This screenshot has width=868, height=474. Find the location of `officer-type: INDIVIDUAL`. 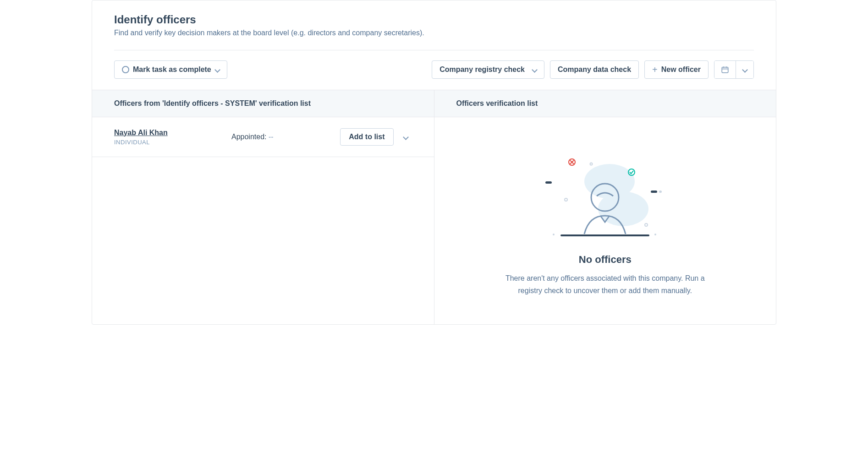

officer-type: INDIVIDUAL is located at coordinates (169, 142).